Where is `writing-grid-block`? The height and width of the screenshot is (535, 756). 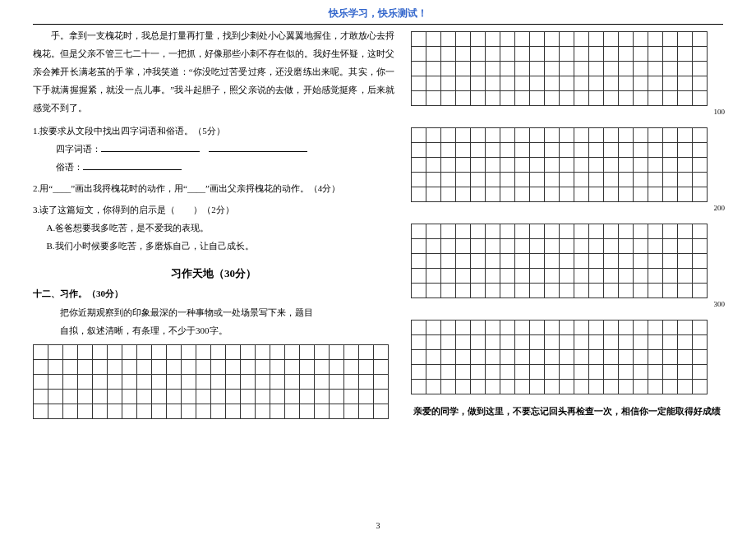
writing-grid-block is located at coordinates (567, 357).